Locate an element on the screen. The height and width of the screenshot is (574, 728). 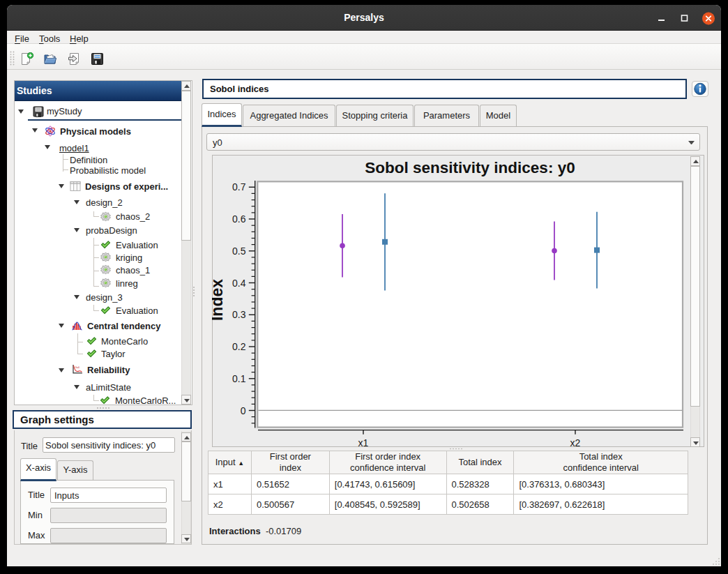
svg-text: G=0 is located at coordinates (78, 368).